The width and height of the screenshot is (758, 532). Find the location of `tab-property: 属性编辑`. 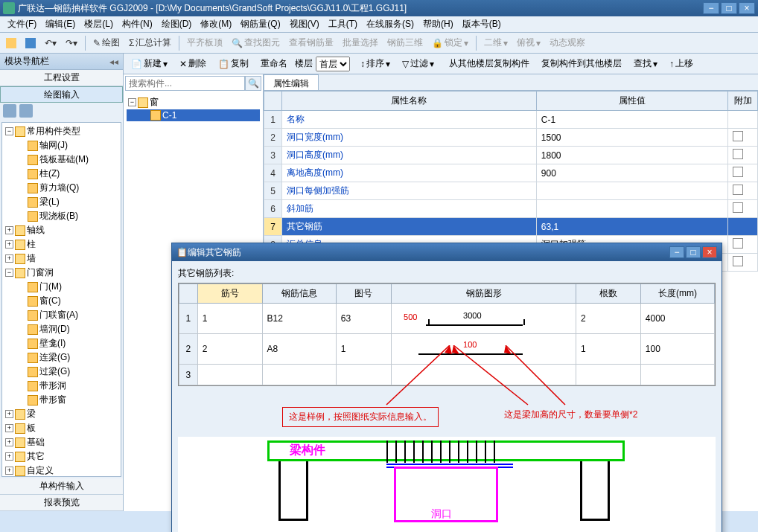

tab-property: 属性编辑 is located at coordinates (291, 82).